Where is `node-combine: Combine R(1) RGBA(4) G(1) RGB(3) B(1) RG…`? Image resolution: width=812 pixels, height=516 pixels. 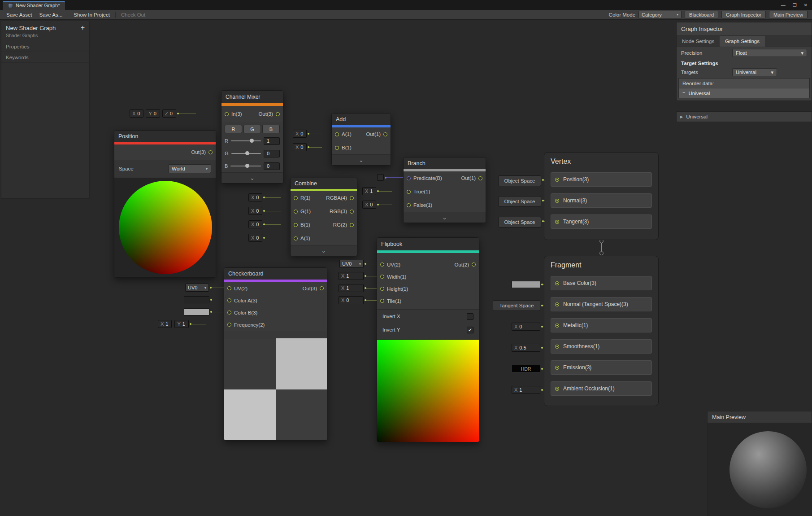 node-combine: Combine R(1) RGBA(4) G(1) RGB(3) B(1) RG… is located at coordinates (324, 217).